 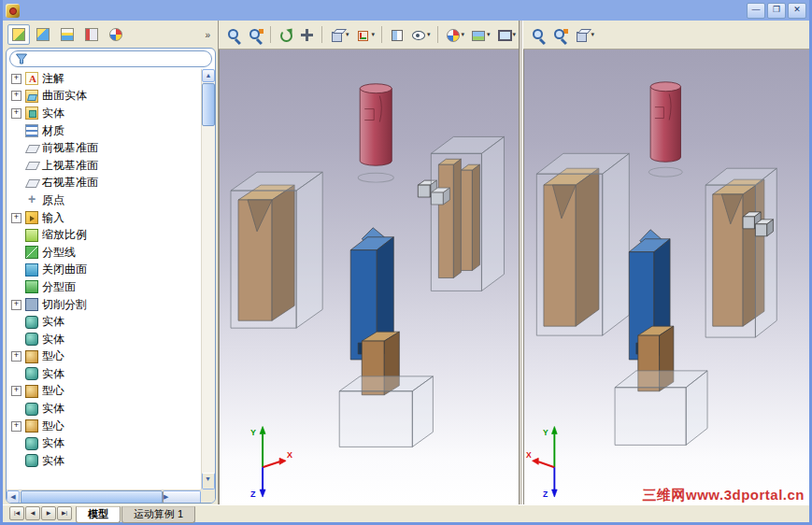 What do you see at coordinates (105, 78) in the screenshot?
I see `tree-item: 注解` at bounding box center [105, 78].